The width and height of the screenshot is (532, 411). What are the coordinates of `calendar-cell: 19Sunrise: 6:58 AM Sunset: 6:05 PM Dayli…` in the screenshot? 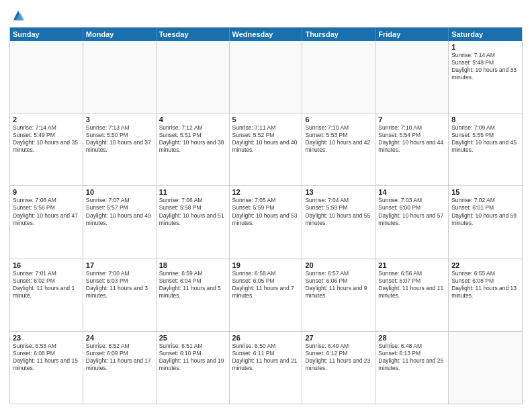 It's located at (266, 295).